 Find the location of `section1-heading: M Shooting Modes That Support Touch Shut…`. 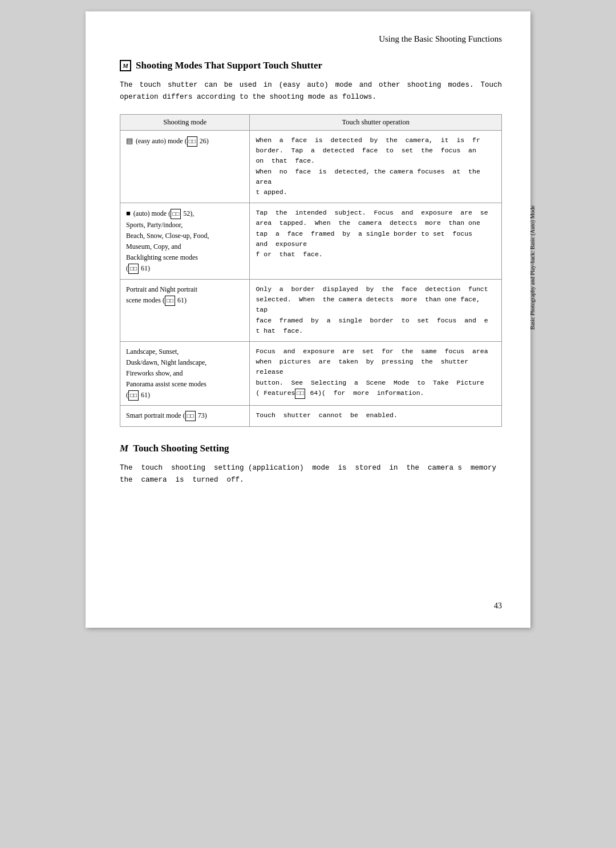

section1-heading: M Shooting Modes That Support Touch Shut… is located at coordinates (311, 66).